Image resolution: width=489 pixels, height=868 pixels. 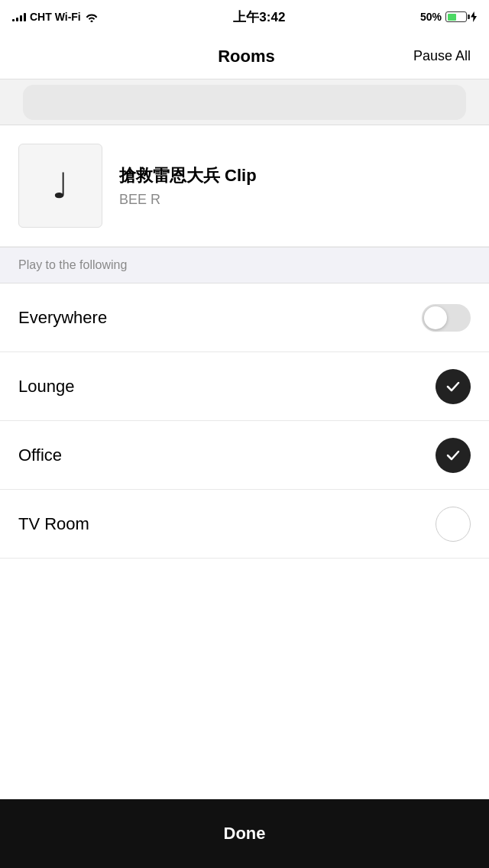 I want to click on done-button: Done, so click(x=244, y=834).